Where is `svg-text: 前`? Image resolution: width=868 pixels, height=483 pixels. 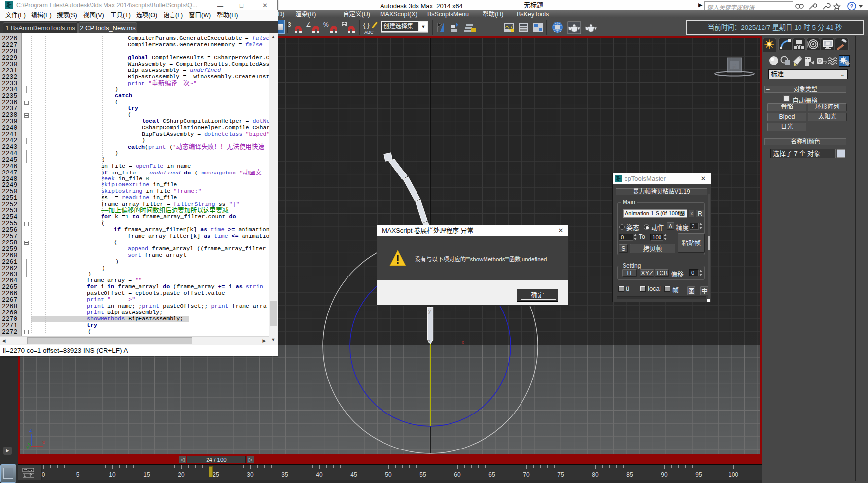 svg-text: 前 is located at coordinates (734, 66).